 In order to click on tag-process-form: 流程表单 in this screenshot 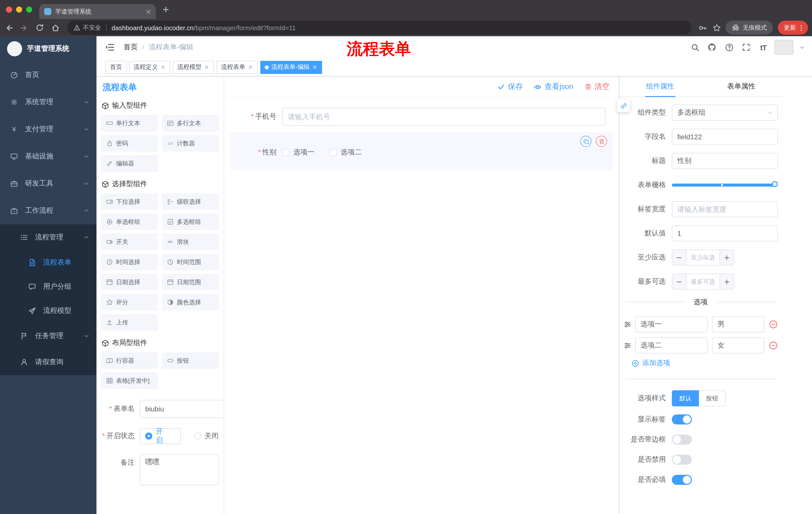, I will do `click(237, 67)`.